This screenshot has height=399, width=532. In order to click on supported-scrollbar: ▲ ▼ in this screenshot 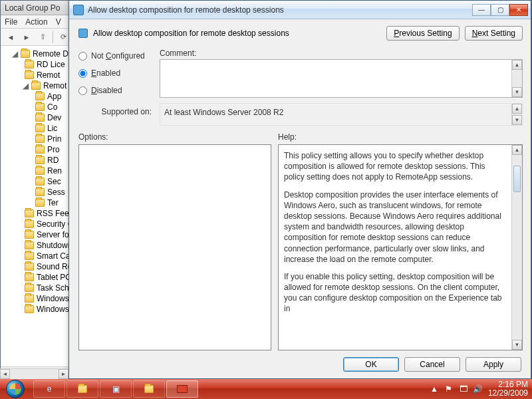, I will do `click(517, 114)`.